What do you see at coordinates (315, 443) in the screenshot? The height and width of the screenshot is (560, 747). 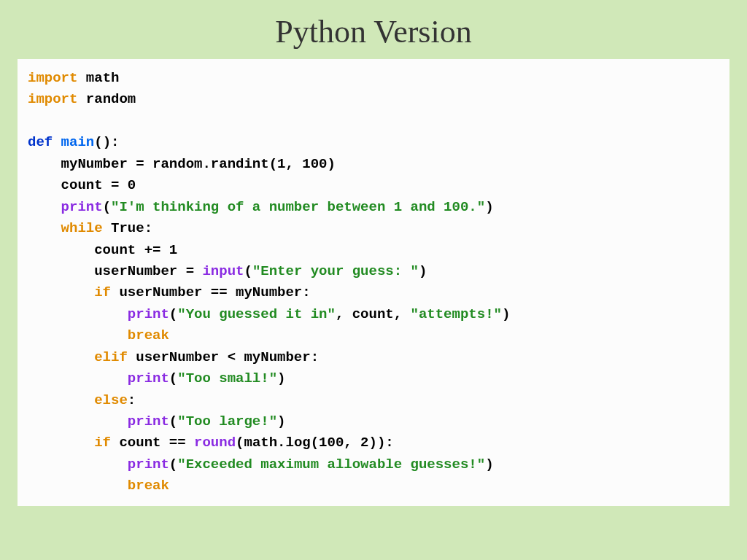 I see `args: (math.log(73, 1)):` at bounding box center [315, 443].